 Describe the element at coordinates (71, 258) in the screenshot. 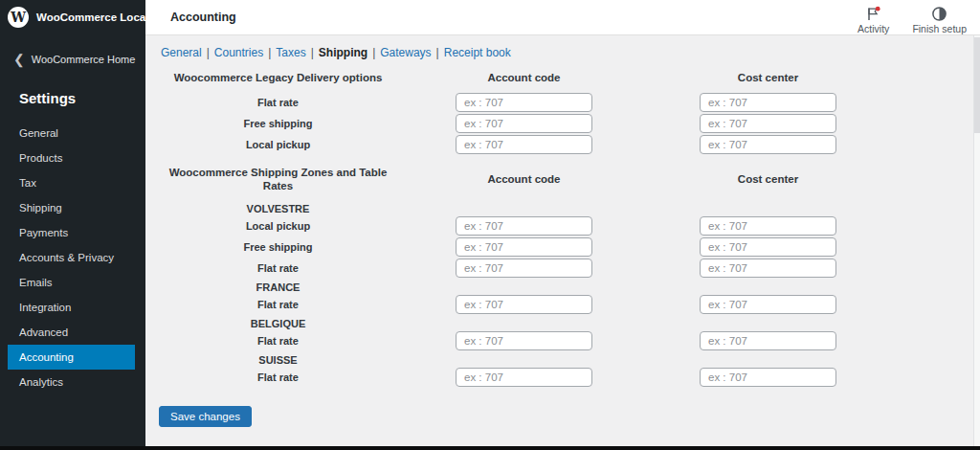

I see `sidebar-item-accounts-privacy: Accounts & Privacy` at that location.